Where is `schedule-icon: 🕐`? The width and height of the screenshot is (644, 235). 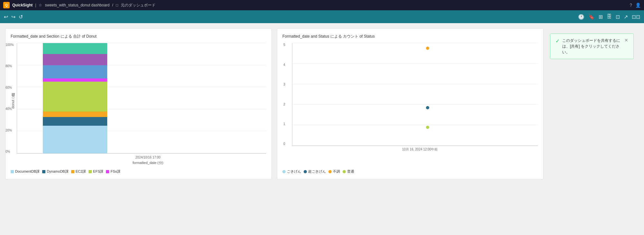
schedule-icon: 🕐 is located at coordinates (581, 17).